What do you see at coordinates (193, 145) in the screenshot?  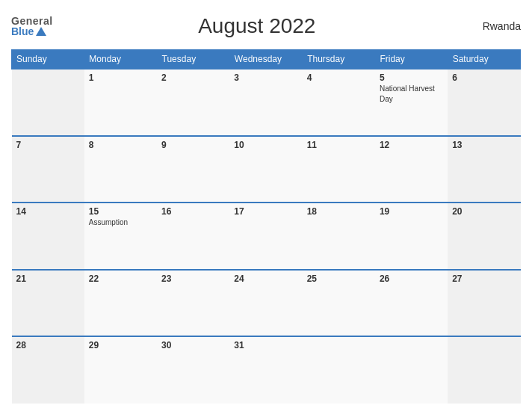 I see `day-number: 9` at bounding box center [193, 145].